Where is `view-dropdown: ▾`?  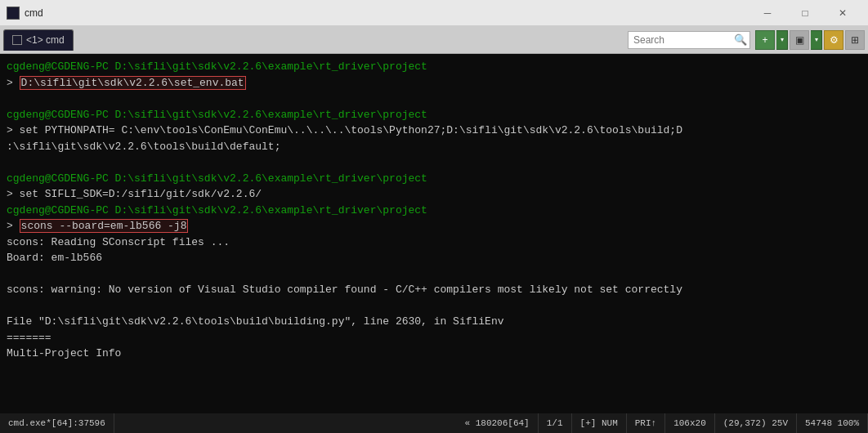 view-dropdown: ▾ is located at coordinates (817, 40).